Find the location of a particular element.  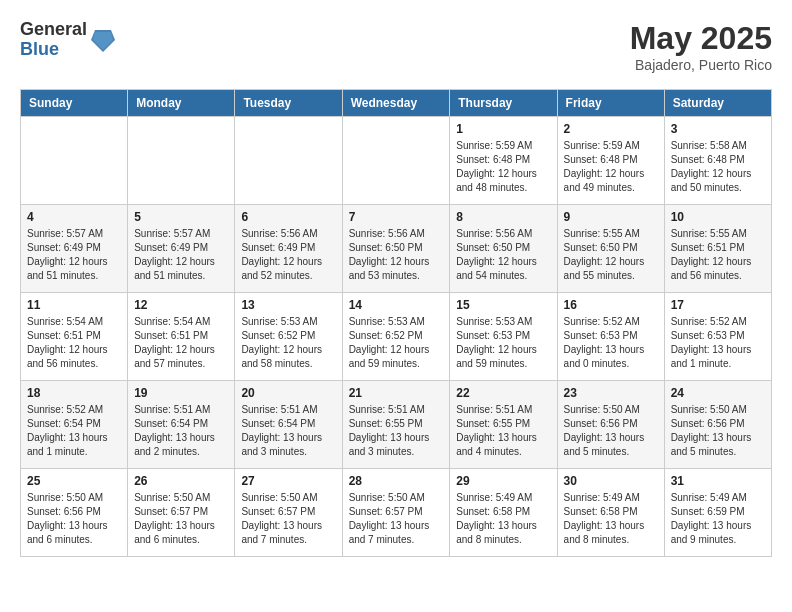

calendar-week-row: 18Sunrise: 5:52 AM Sunset: 6:54 PM Dayli… is located at coordinates (396, 425).